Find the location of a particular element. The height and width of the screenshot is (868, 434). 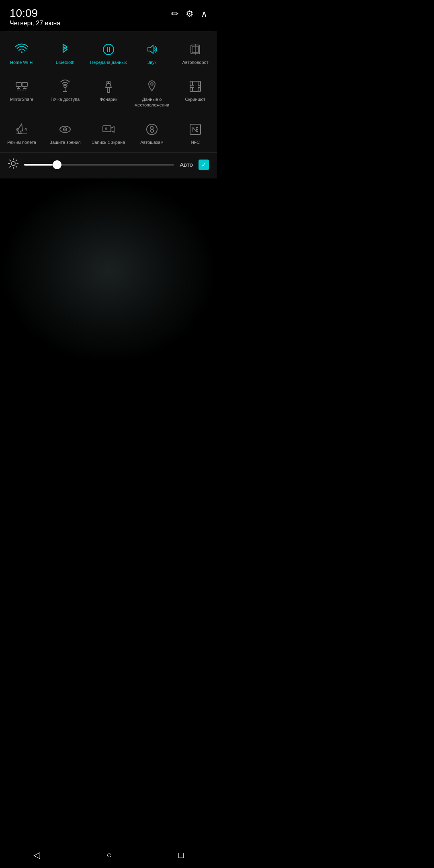

brightness-auto-label: Авто is located at coordinates (186, 165).